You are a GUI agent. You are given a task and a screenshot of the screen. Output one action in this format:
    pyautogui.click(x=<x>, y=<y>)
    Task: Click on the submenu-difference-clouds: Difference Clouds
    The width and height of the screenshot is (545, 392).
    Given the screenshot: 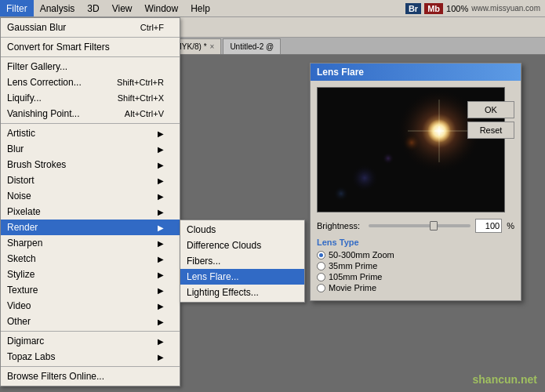 What is the action you would take?
    pyautogui.click(x=242, y=245)
    